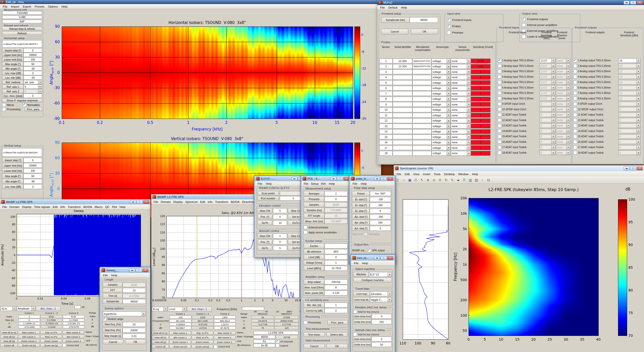  Describe the element at coordinates (9, 341) in the screenshot. I see `view-button: View all (y)` at that location.